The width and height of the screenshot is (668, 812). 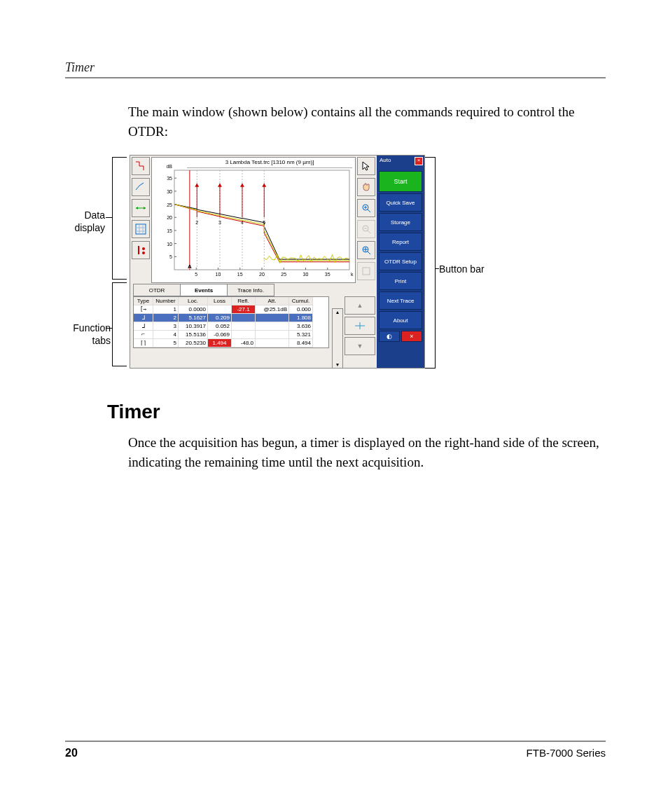 What do you see at coordinates (253, 220) in the screenshot?
I see `trace-plot: 3 Lambda Test.trc [1310 nm (9 µm)] 35302…` at bounding box center [253, 220].